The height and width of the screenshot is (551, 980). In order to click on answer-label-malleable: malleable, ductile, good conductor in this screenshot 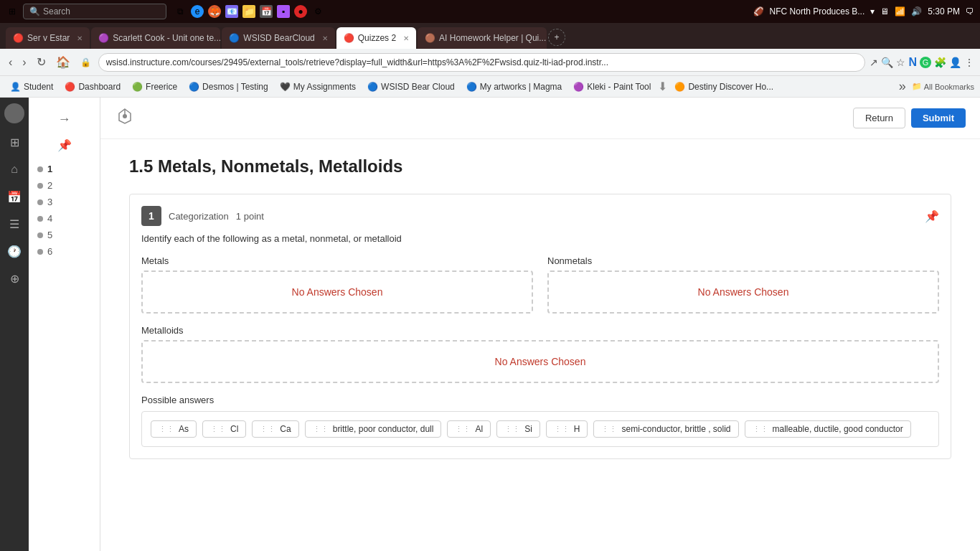, I will do `click(838, 429)`.